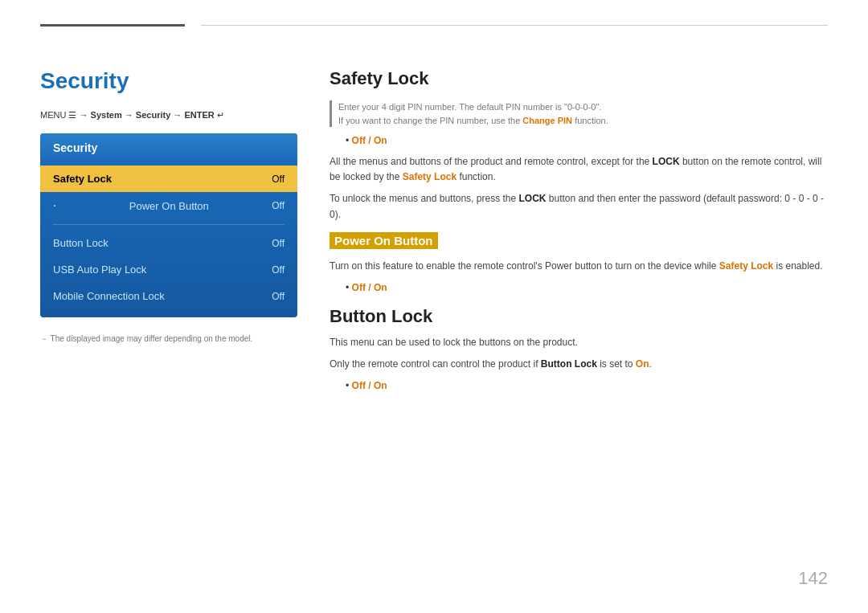  I want to click on power-on-button-subsection-title: Power On Button, so click(384, 241).